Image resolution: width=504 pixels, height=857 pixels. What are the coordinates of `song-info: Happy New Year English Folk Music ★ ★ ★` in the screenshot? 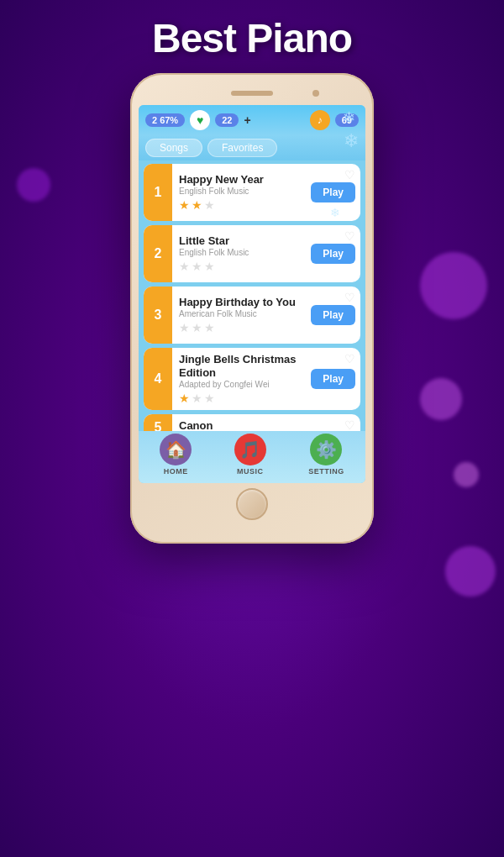 It's located at (242, 193).